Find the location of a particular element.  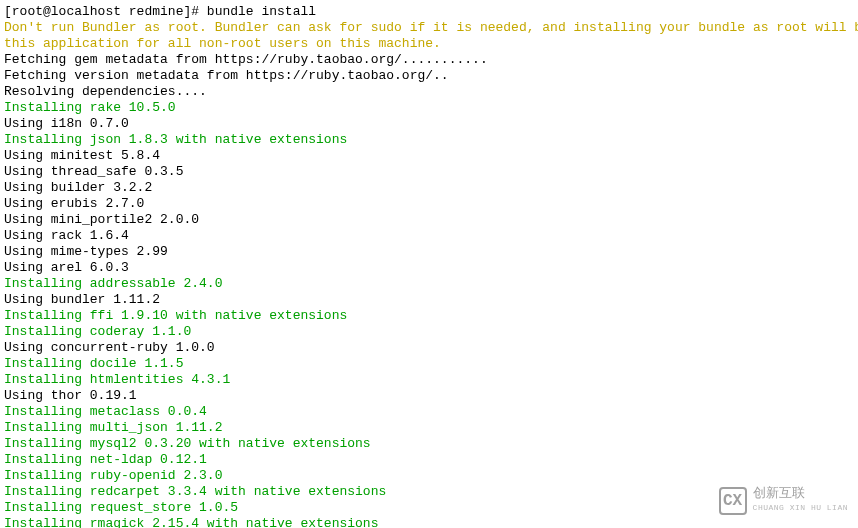

terminal-line: Installing docile 1.1.5 is located at coordinates (429, 364).